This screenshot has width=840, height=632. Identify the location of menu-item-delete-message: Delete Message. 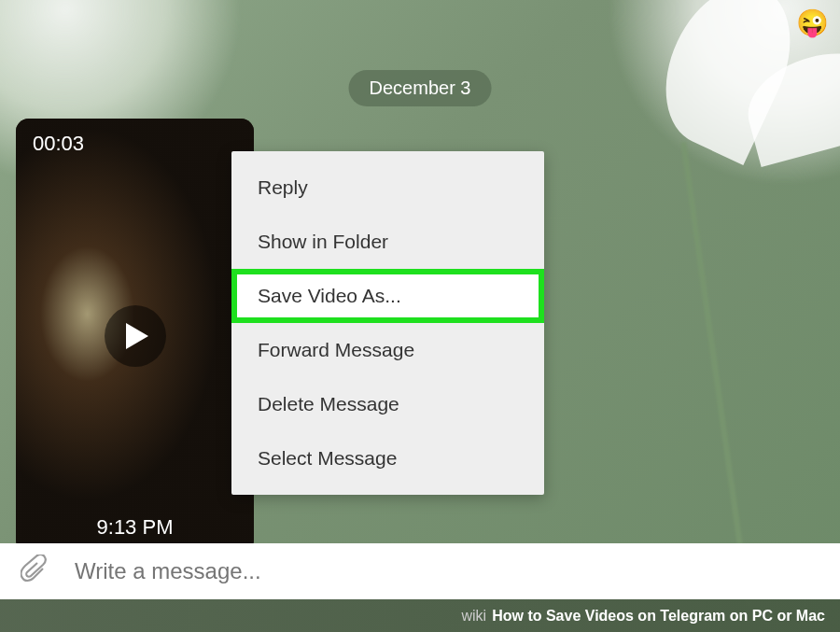
(388, 404).